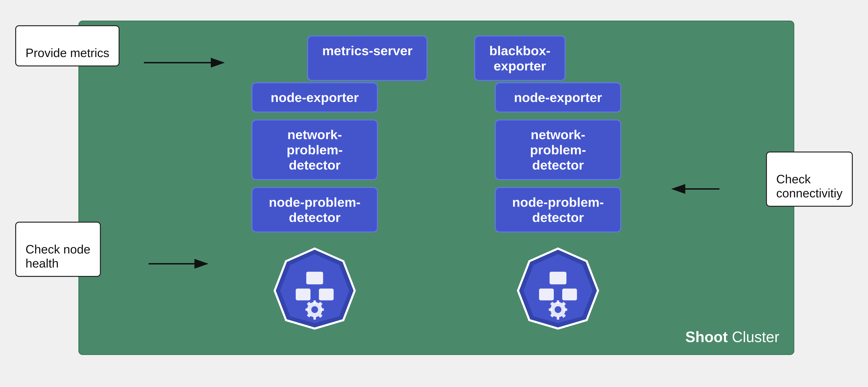 This screenshot has width=868, height=387. I want to click on node-problem-detector-right-box: node-problem- detector, so click(558, 209).